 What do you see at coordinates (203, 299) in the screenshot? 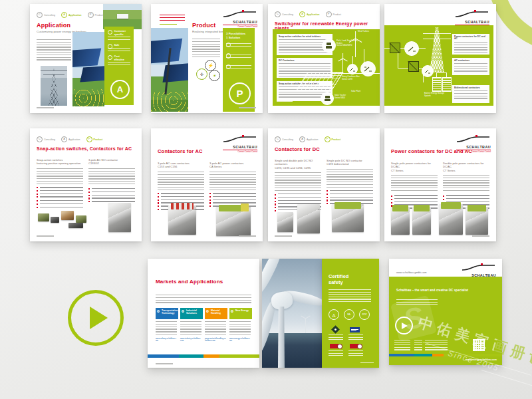
I see `intro-text` at bounding box center [203, 299].